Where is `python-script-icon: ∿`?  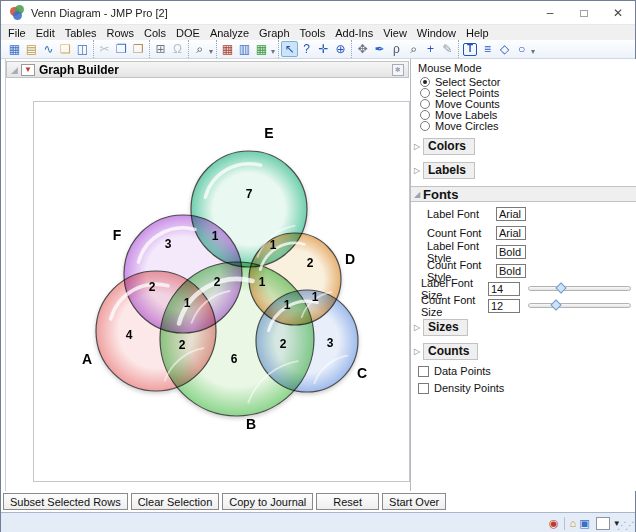 python-script-icon: ∿ is located at coordinates (48, 49).